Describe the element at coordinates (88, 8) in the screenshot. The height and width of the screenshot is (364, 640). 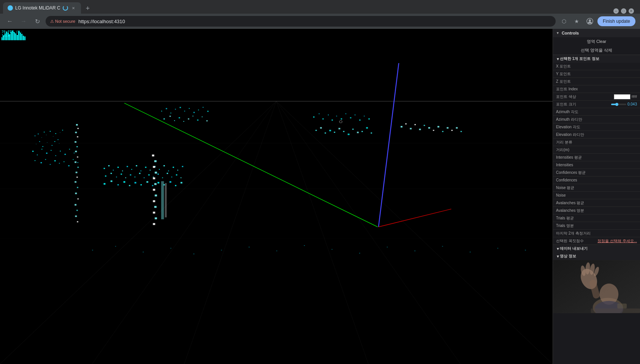
I see `new-tab-button: +` at that location.